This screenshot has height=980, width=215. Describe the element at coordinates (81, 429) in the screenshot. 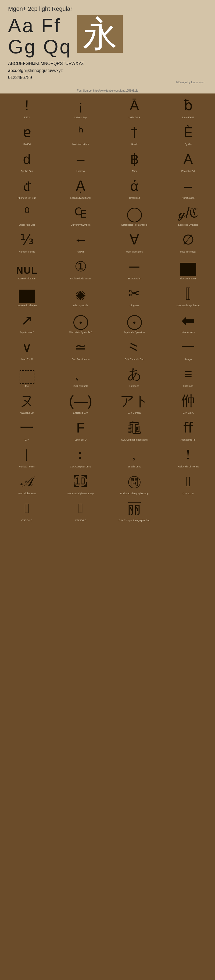

I see `grid-item: F Latin Ext D` at that location.